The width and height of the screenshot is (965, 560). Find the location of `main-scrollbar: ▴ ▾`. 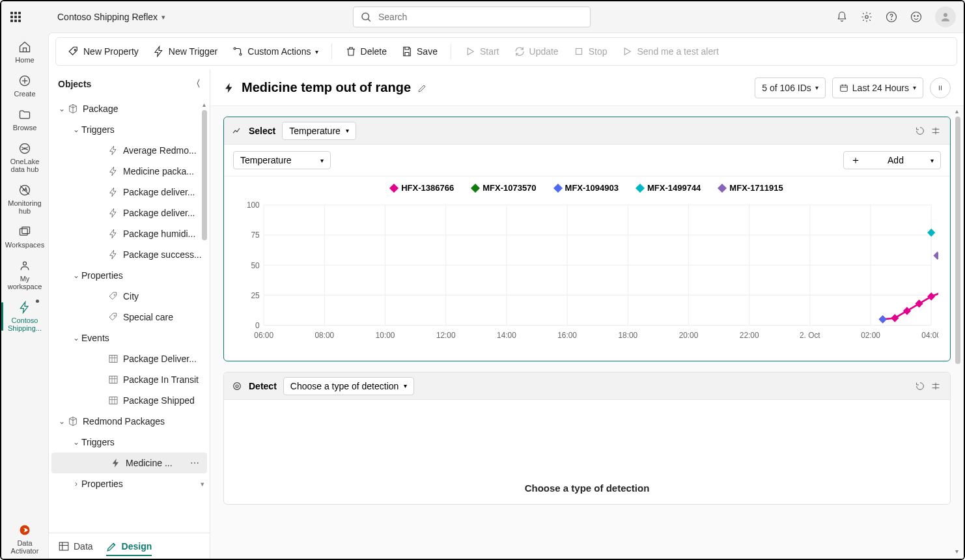

main-scrollbar: ▴ ▾ is located at coordinates (958, 331).